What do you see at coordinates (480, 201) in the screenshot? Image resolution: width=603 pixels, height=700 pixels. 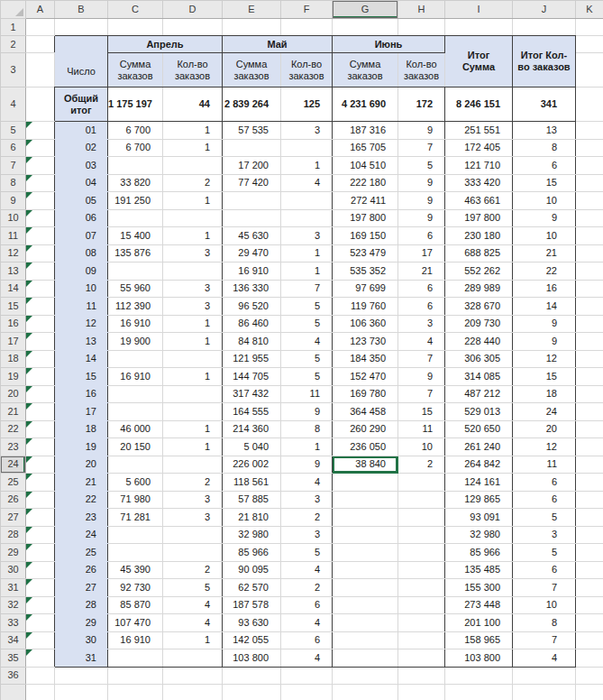 I see `cell-I9: 463 661` at bounding box center [480, 201].